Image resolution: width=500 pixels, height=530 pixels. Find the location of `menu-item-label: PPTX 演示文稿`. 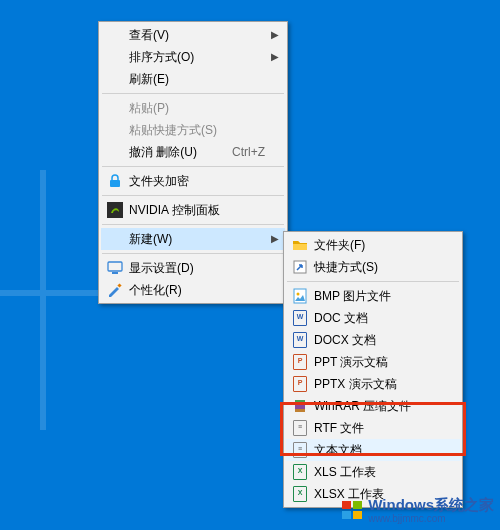

menu-item-label: PPTX 演示文稿 is located at coordinates (356, 384).